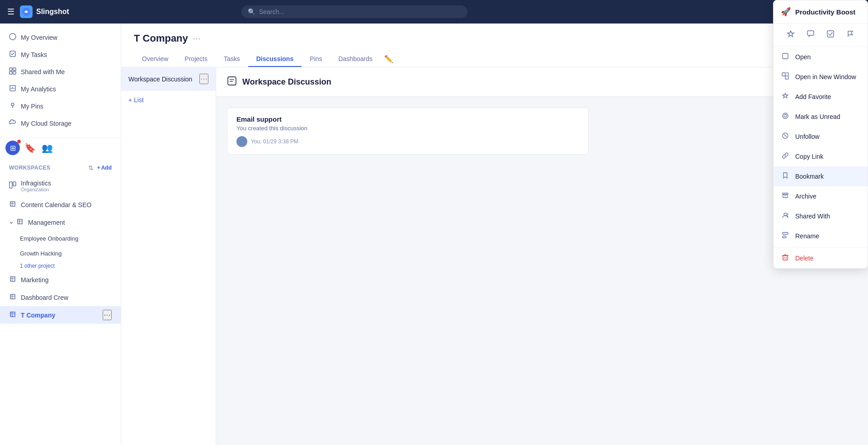 This screenshot has height=445, width=868. I want to click on context-menu-rename: Rename, so click(821, 236).